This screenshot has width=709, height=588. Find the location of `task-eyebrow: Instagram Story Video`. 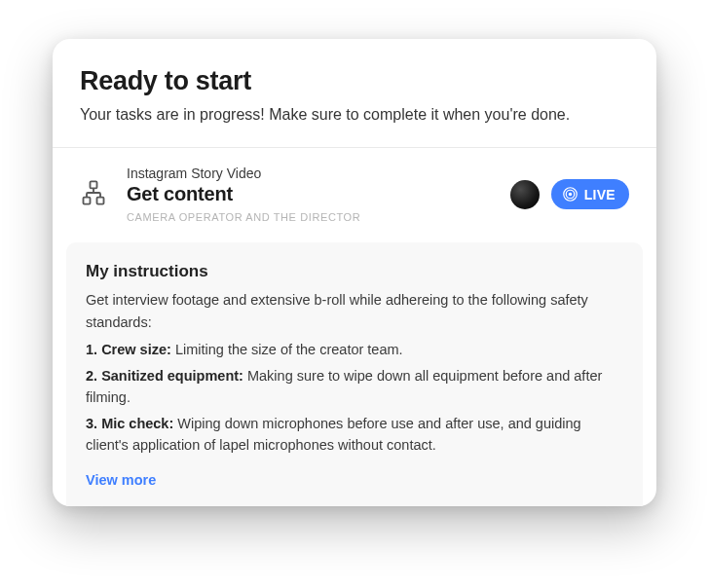

task-eyebrow: Instagram Story Video is located at coordinates (318, 173).